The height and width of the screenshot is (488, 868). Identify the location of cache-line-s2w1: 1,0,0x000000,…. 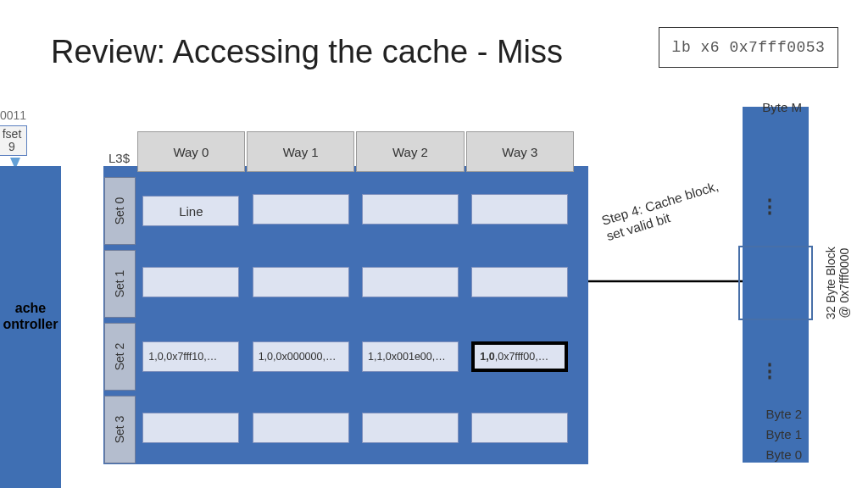
(301, 357).